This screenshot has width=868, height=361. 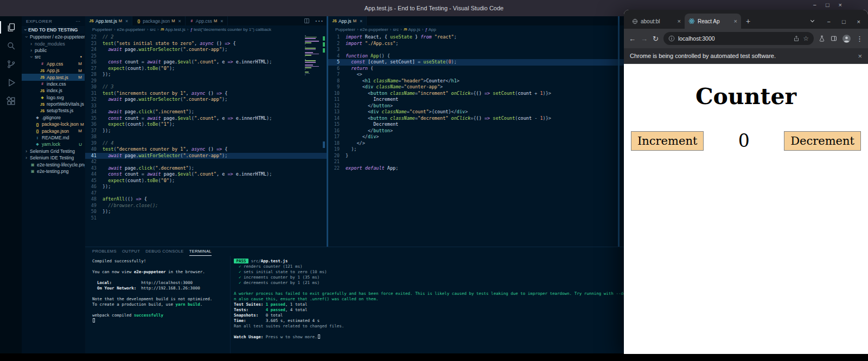 I want to click on code-line: 22// 2, so click(x=206, y=37).